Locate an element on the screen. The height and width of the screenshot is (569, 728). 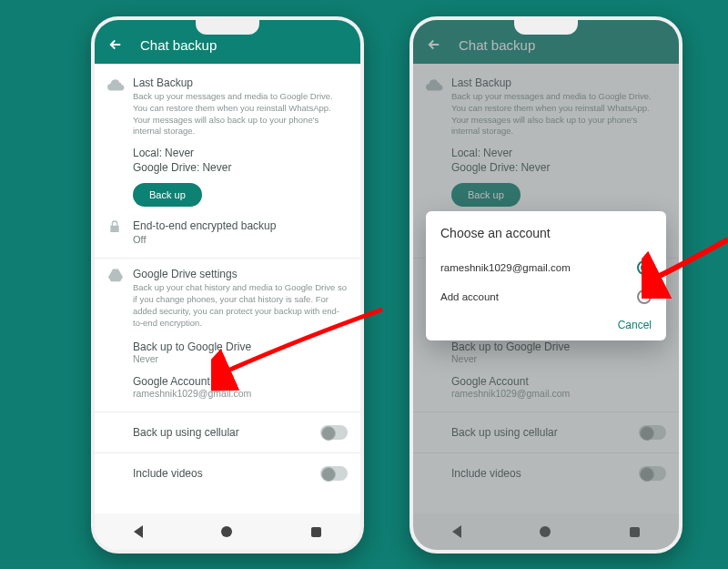
radio-unselected-icon is located at coordinates (644, 297).